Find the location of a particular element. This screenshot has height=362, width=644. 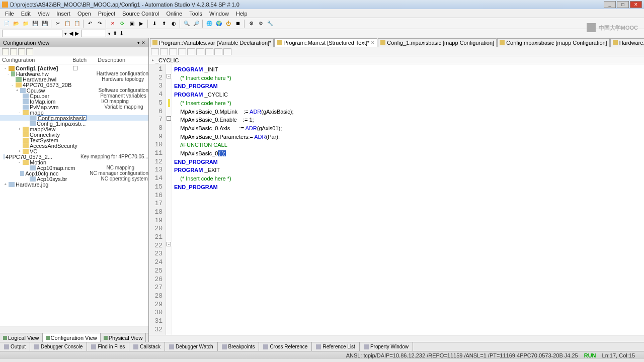

bottom-tab: Debugger Console is located at coordinates (58, 347).